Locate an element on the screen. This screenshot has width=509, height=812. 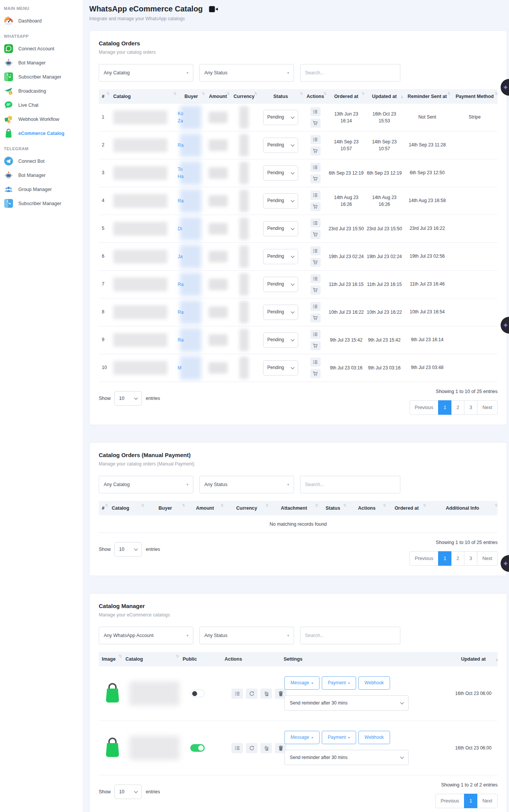
manual-page-3: 3 is located at coordinates (470, 558).